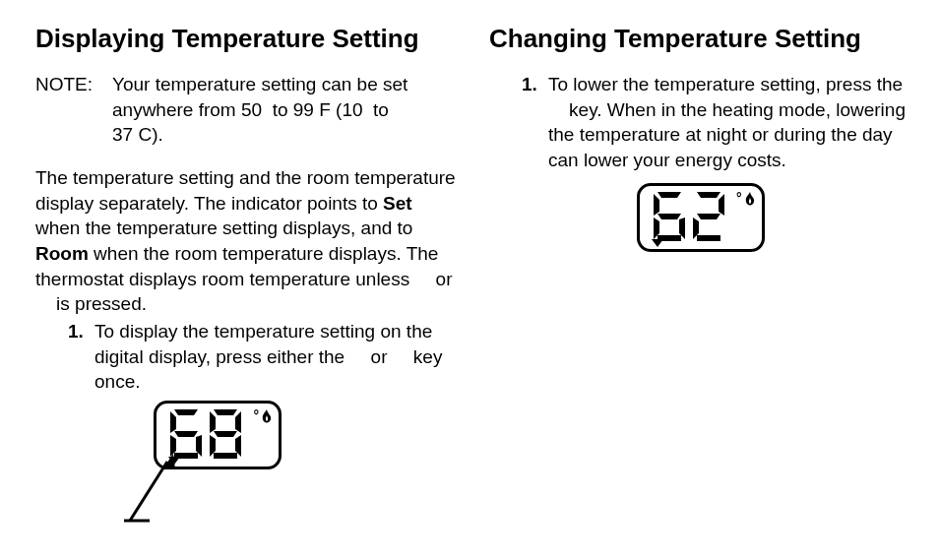 The width and height of the screenshot is (939, 560). I want to click on callout-arrow-icon, so click(162, 484).